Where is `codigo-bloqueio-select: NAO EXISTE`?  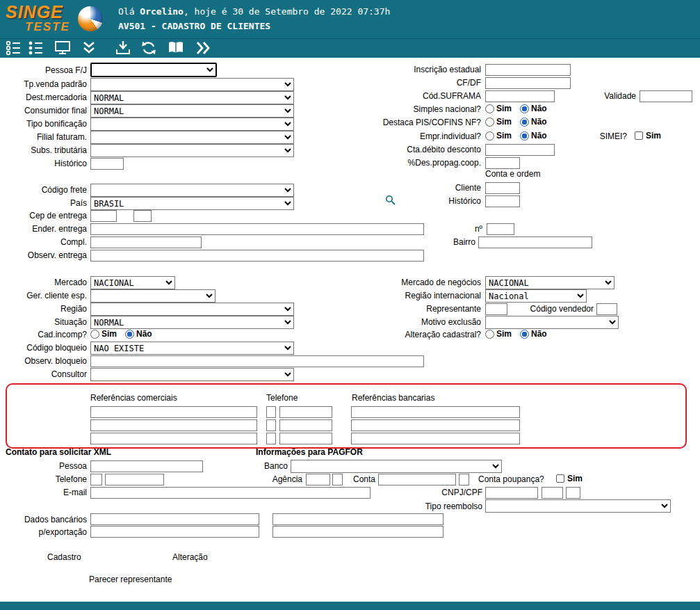
codigo-bloqueio-select: NAO EXISTE is located at coordinates (192, 348).